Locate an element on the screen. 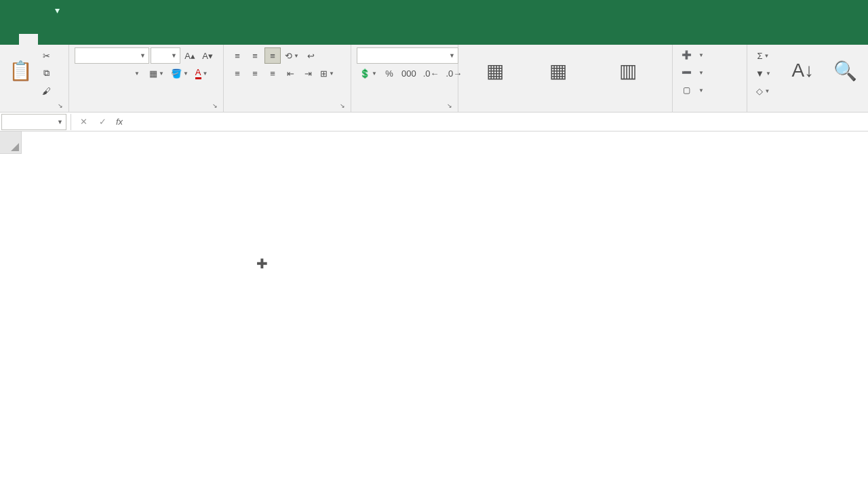  alignment-dialog-launcher: ↘ is located at coordinates (342, 106).